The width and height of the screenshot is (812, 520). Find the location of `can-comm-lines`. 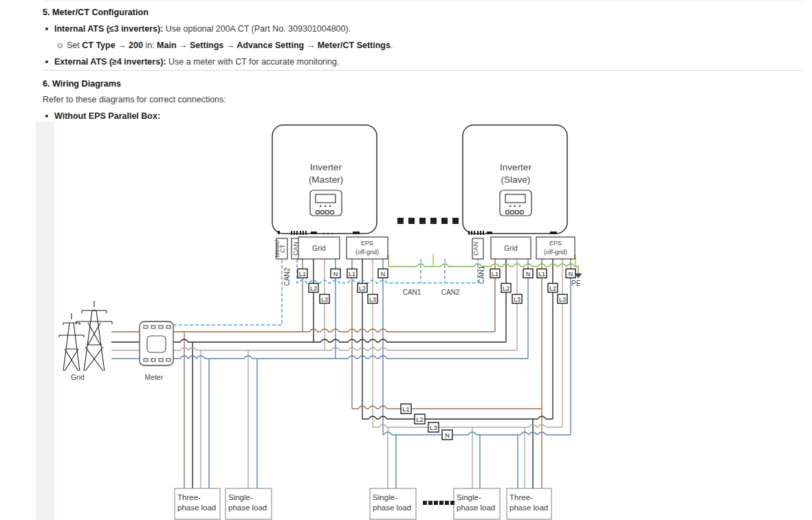

can-comm-lines is located at coordinates (326, 292).